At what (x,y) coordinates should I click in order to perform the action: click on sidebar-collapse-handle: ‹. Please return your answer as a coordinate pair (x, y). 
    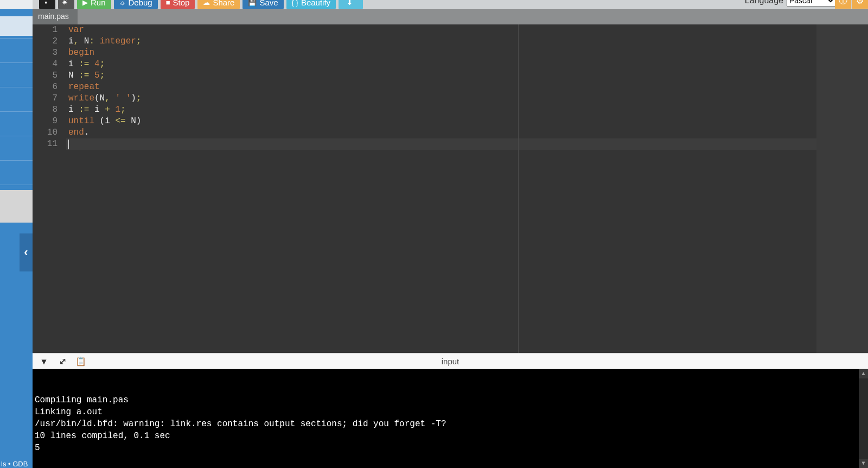
    Looking at the image, I should click on (26, 252).